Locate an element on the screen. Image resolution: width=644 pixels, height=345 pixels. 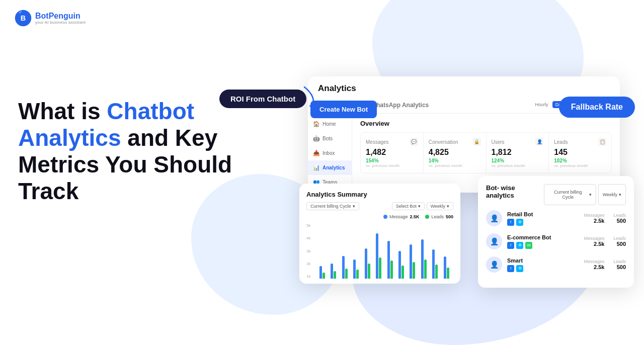
y-label-3k: 3k is located at coordinates (308, 251).